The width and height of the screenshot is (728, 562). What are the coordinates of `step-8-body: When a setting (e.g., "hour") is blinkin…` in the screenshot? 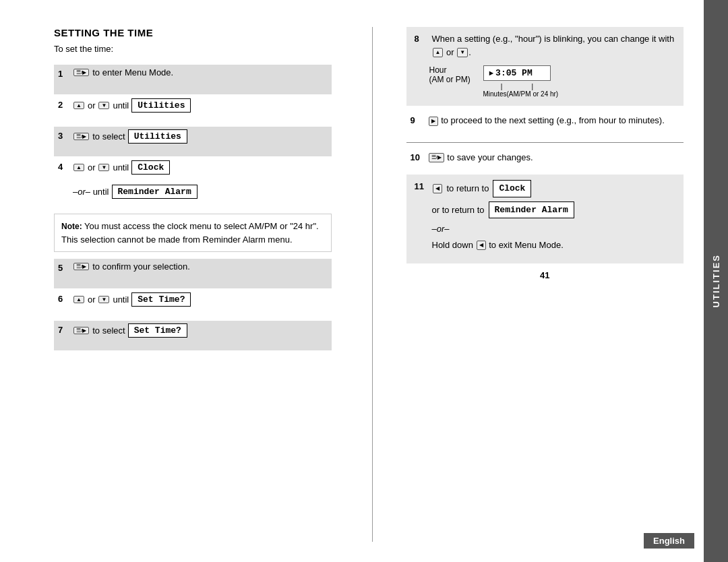 It's located at (554, 46).